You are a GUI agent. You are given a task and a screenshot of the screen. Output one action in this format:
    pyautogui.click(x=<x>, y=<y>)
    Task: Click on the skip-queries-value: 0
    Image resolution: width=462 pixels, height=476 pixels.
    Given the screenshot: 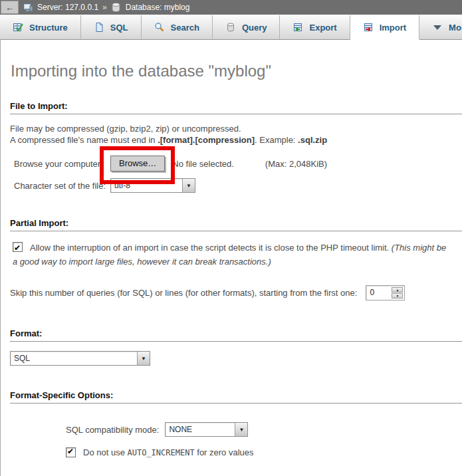 What is the action you would take?
    pyautogui.click(x=379, y=293)
    